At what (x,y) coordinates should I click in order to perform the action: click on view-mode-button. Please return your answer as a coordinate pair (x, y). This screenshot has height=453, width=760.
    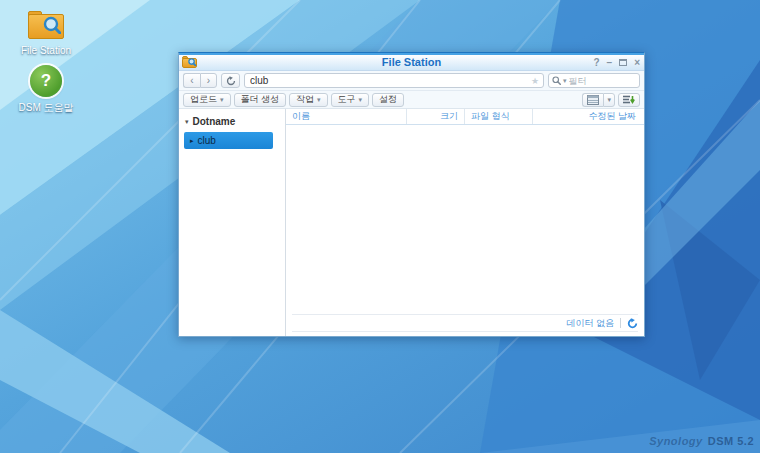
    Looking at the image, I should click on (592, 100).